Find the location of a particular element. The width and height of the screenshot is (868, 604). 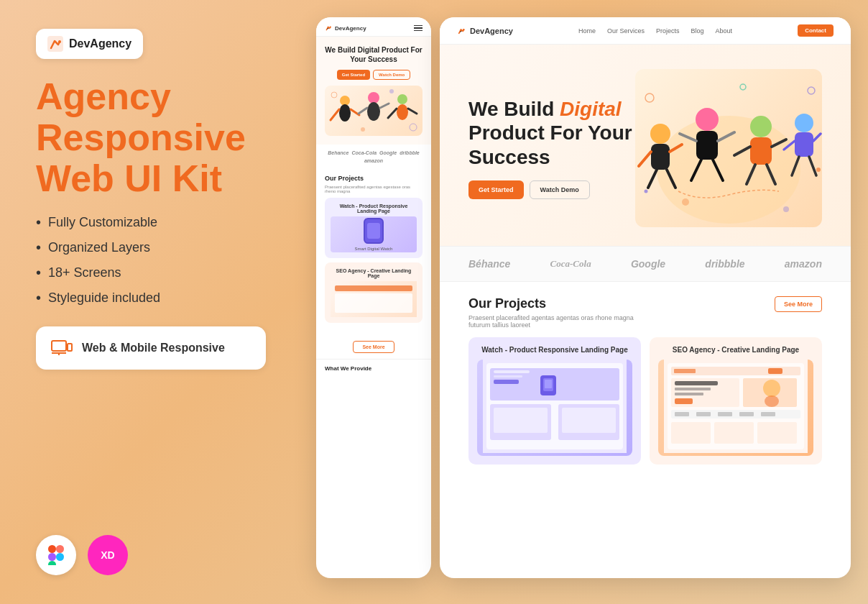

watch-icon is located at coordinates (374, 231).